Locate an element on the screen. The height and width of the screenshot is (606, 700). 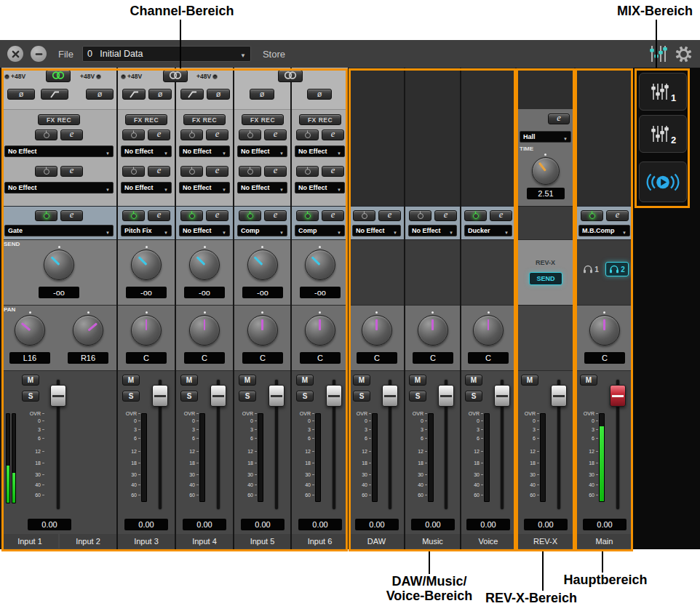
phase-button-input1: ø is located at coordinates (21, 95).